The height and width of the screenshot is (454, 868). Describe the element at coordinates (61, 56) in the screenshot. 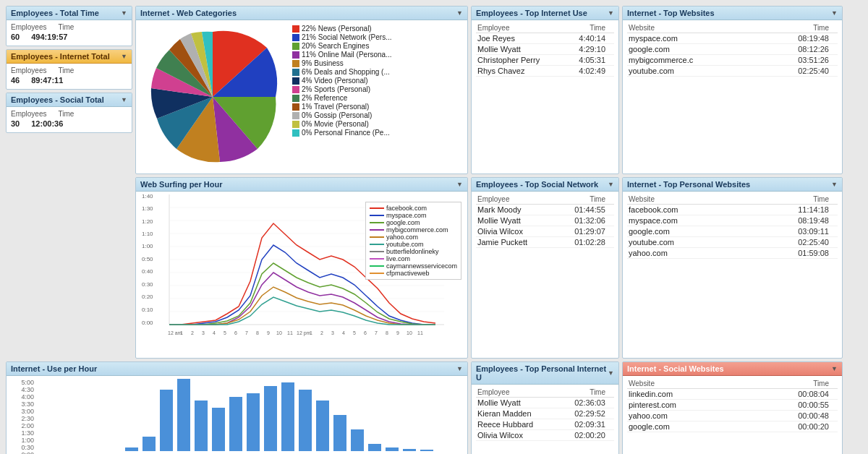

I see `employees-internet-title: Employees - Internet Total` at that location.